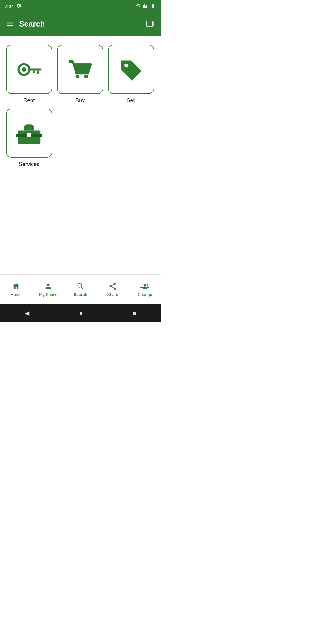 The height and width of the screenshot is (644, 322). I want to click on nav-label-search: Search, so click(80, 295).